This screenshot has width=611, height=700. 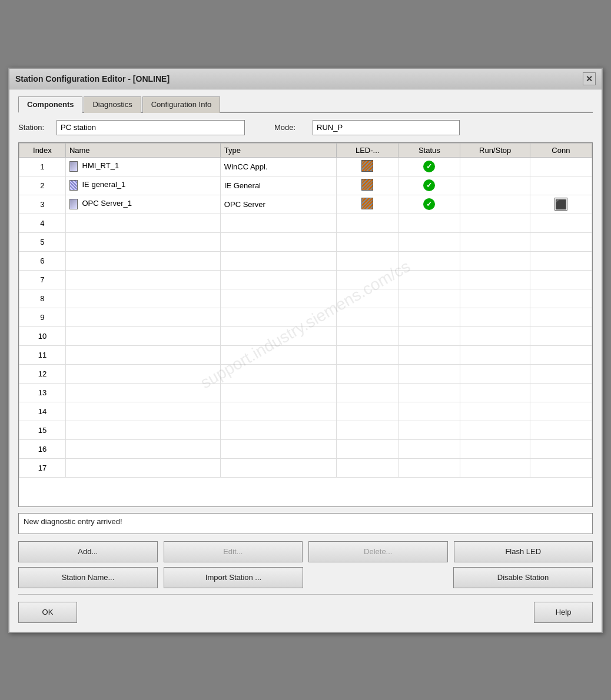 I want to click on row-type: WinCC Appl., so click(x=278, y=166).